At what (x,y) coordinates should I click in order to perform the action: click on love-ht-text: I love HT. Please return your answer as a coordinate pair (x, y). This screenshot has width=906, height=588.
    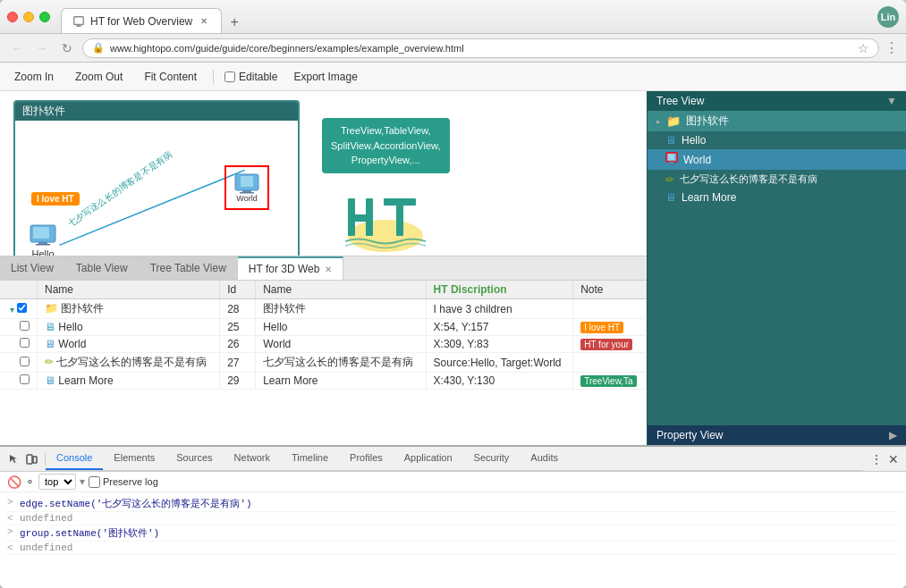
    Looking at the image, I should click on (55, 198).